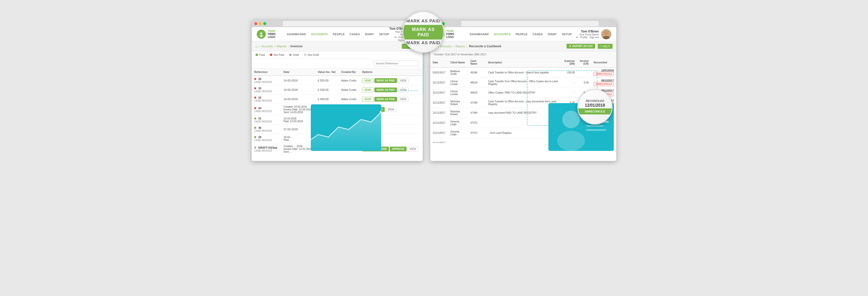  I want to click on logo-text-left: YOUR FIRMS LOGO, so click(272, 34).